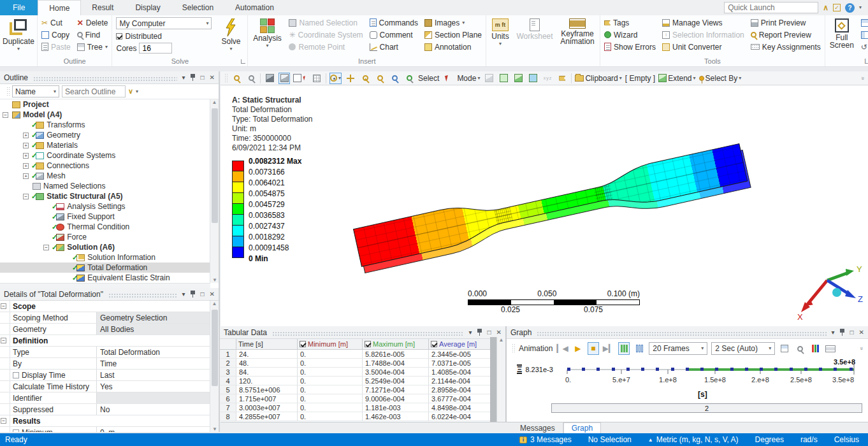 This screenshot has height=446, width=868. I want to click on tree-item-coordinate-systems: +✓Coordinate Systems, so click(105, 155).